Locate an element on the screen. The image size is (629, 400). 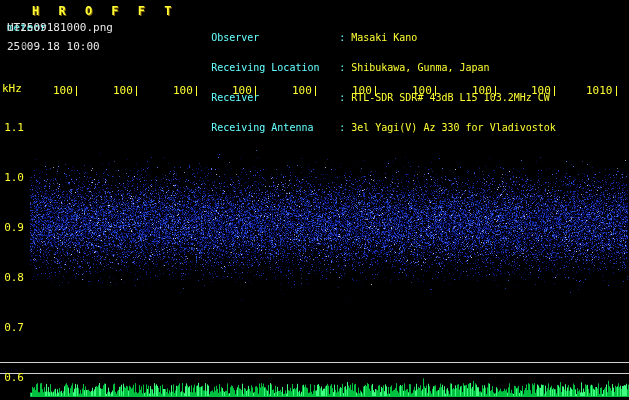
x-tick-1004: 100 is located at coordinates (244, 90).